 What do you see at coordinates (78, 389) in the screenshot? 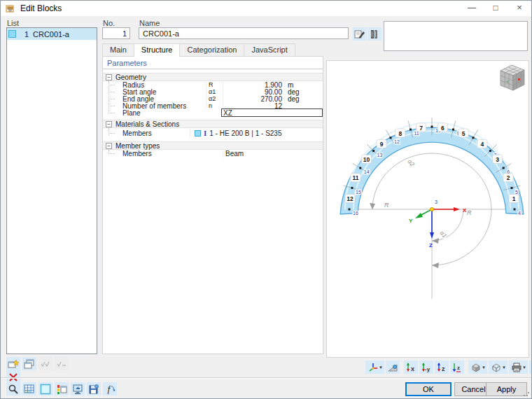
I see `display-settings-button` at bounding box center [78, 389].